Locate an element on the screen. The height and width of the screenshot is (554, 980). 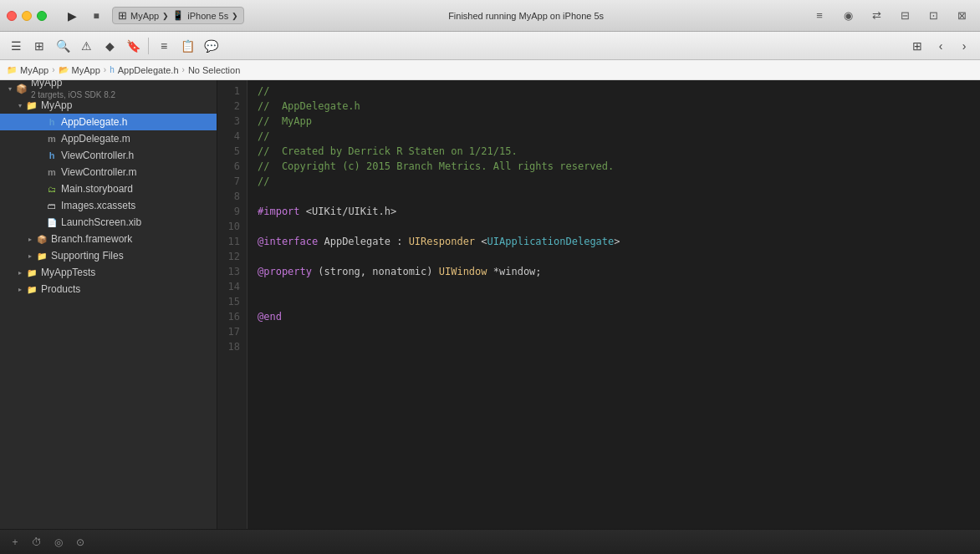
breadcrumb-icon: 📁 is located at coordinates (12, 70).